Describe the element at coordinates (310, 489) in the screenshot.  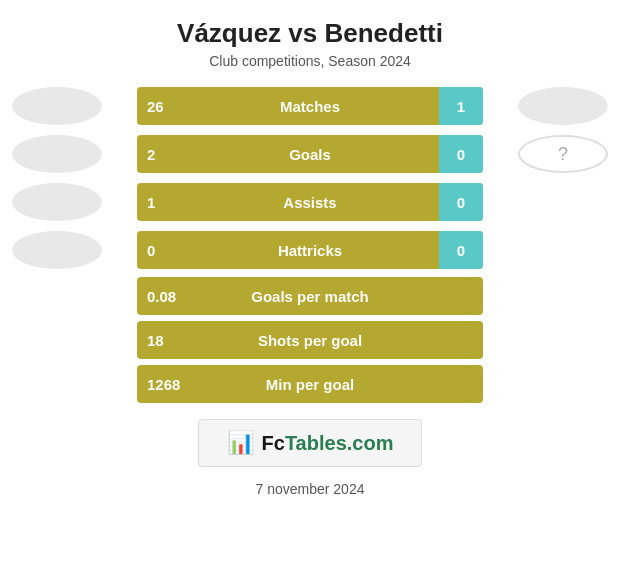
I see `footer-date: 7 november 2024` at that location.